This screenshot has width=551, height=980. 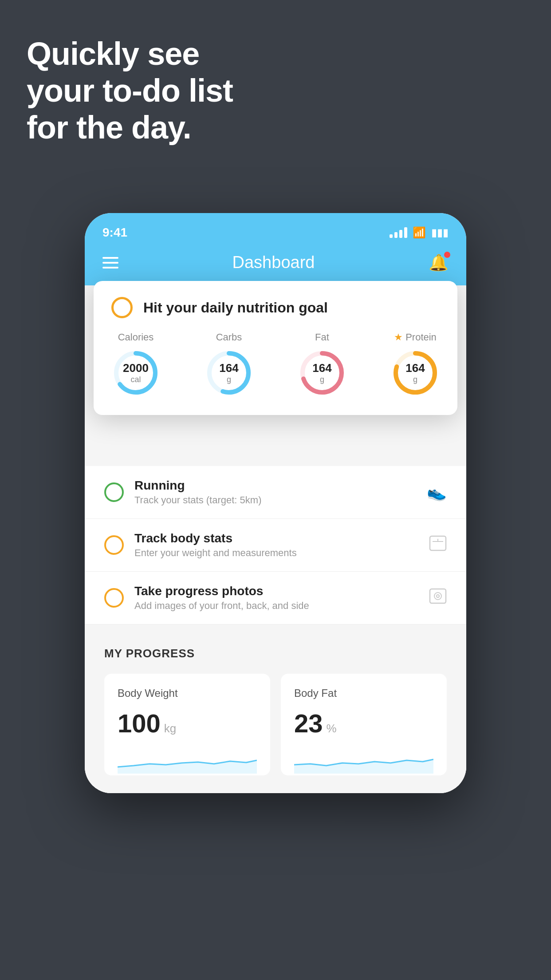 I want to click on calories-label: Calories, so click(x=136, y=337).